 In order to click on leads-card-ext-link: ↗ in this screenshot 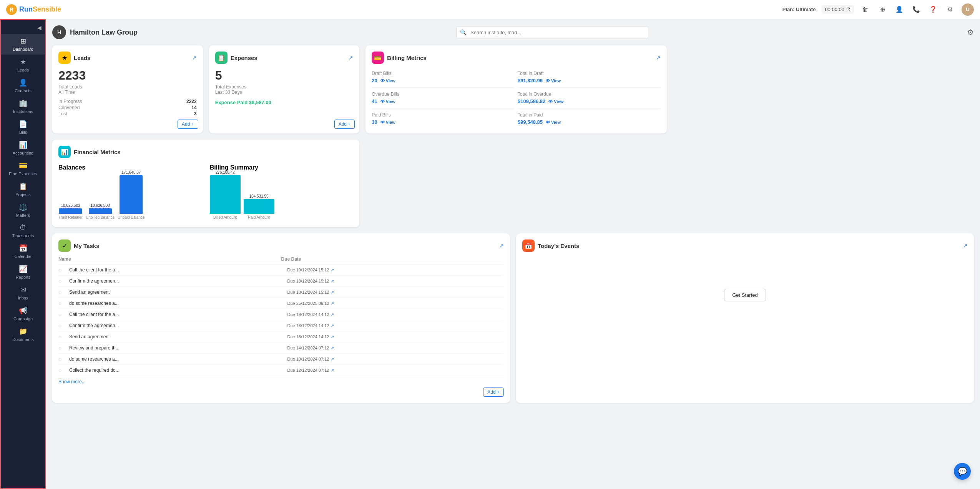, I will do `click(194, 58)`.